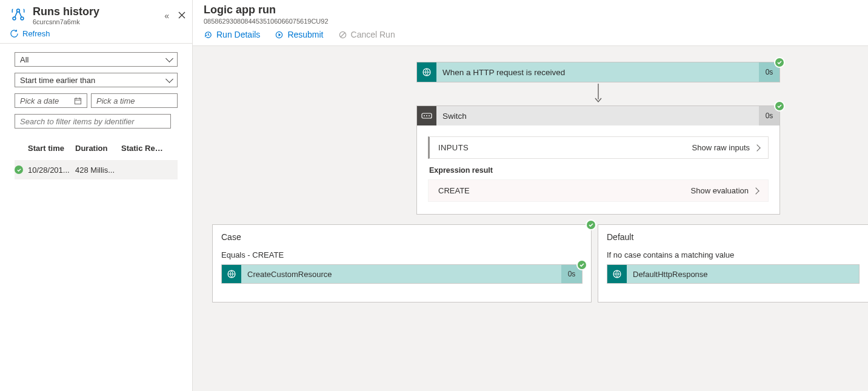 The height and width of the screenshot is (391, 868). I want to click on cancel-run-button: Cancel Run, so click(367, 35).